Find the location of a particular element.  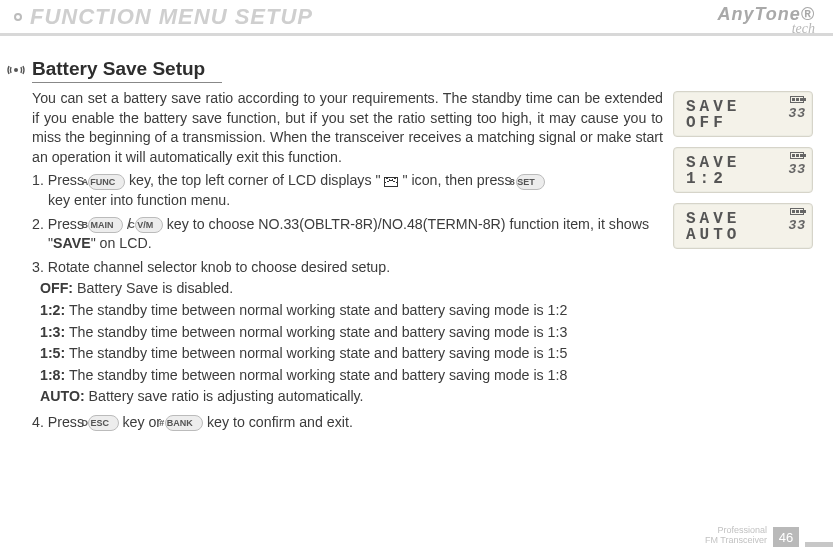

main-key-icon: B MAIN is located at coordinates (106, 225).